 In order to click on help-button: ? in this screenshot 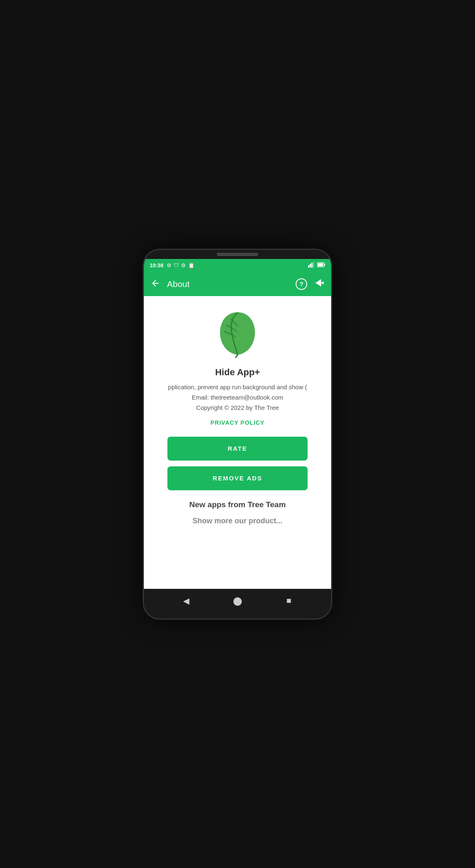, I will do `click(301, 284)`.